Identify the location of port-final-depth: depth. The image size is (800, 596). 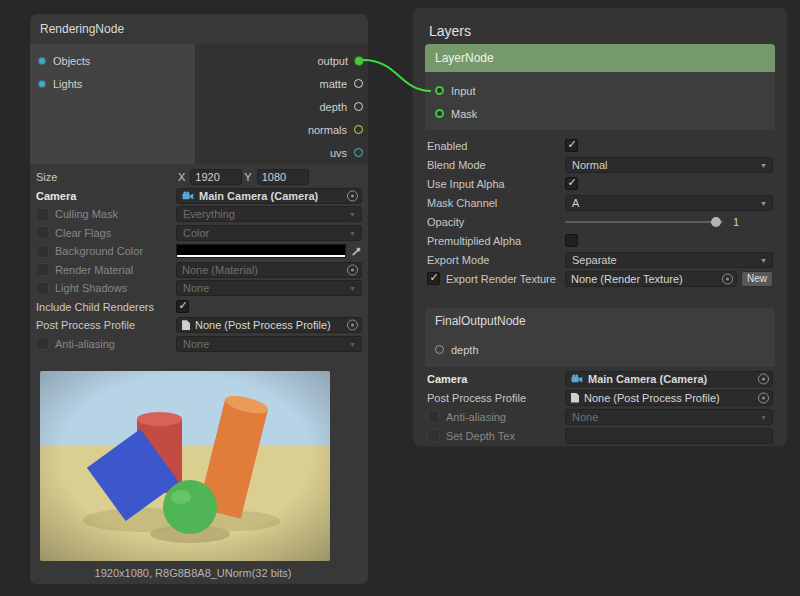
(605, 350).